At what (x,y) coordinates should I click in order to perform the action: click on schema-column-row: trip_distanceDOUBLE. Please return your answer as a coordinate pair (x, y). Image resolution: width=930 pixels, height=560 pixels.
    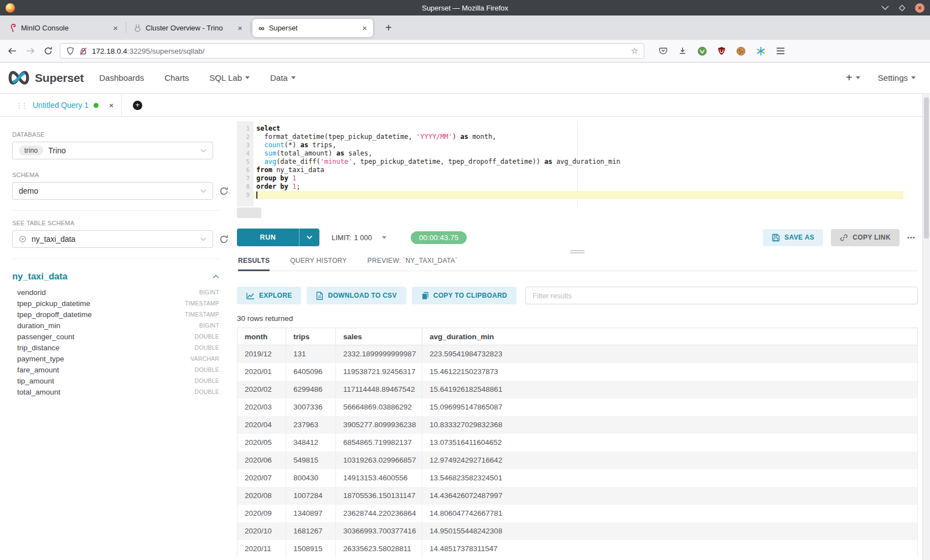
    Looking at the image, I should click on (116, 348).